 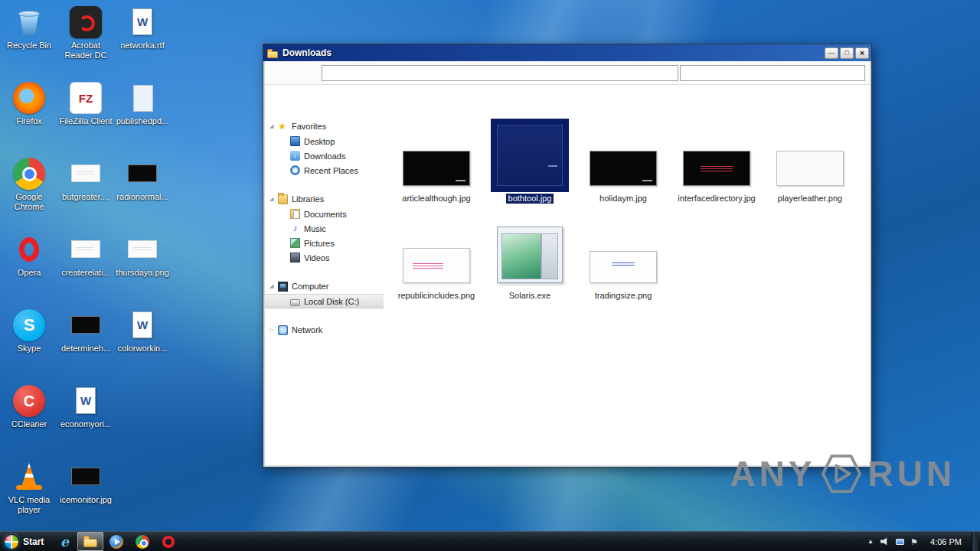 I want to click on computer-icon, so click(x=283, y=286).